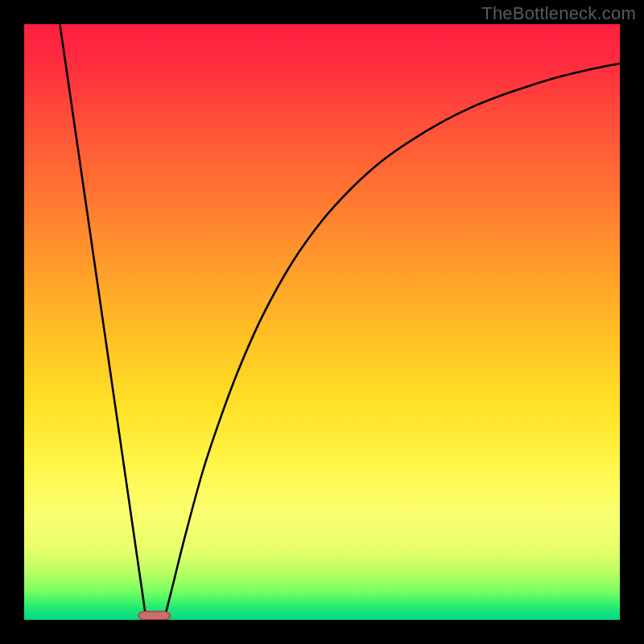  I want to click on watermark-text: TheBottleneck.com, so click(559, 14).